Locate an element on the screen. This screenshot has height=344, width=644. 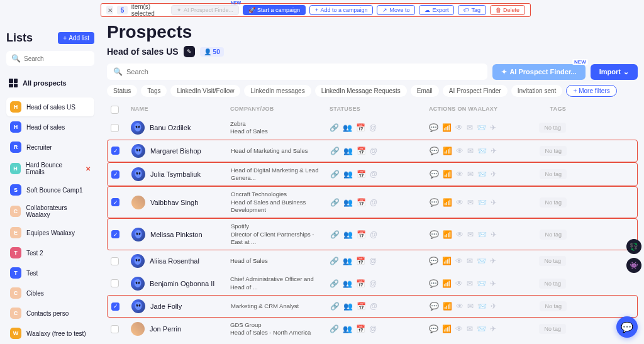
tag-button: 🏷 Tag is located at coordinates (472, 10).